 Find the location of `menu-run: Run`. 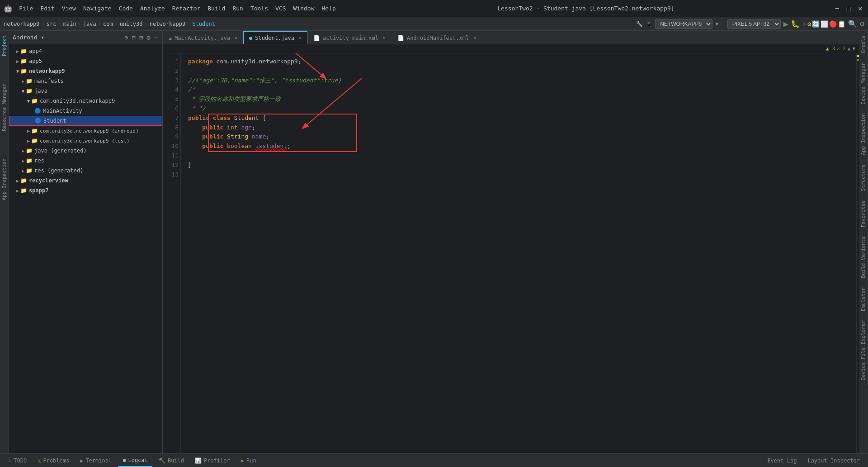

menu-run: Run is located at coordinates (238, 8).